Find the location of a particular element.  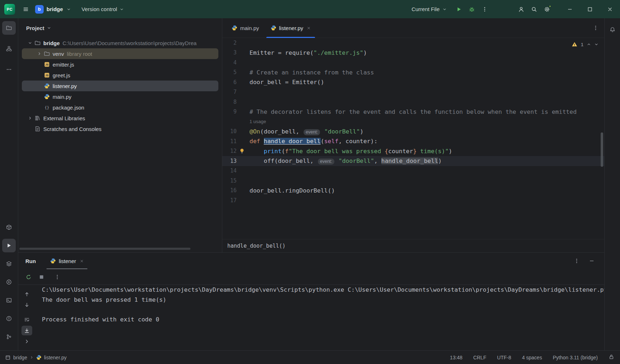

tree-chevron-down-icon is located at coordinates (30, 43).